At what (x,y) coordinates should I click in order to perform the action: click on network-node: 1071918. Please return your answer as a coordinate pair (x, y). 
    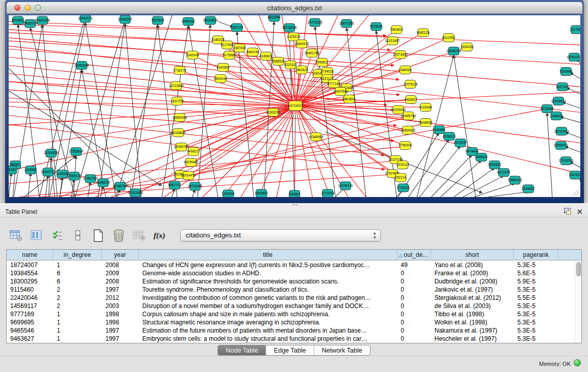
    Looking at the image, I should click on (328, 193).